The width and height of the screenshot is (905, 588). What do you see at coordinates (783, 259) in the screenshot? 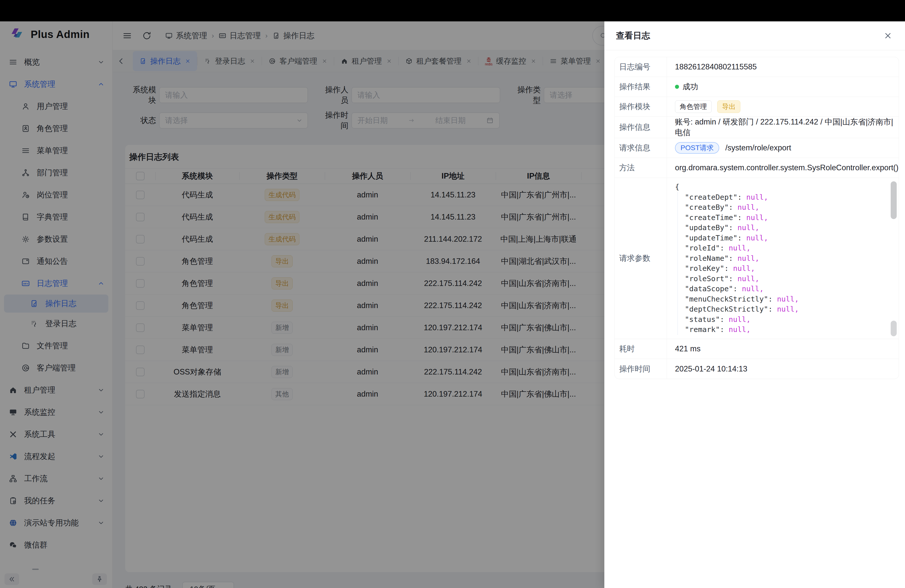
I see `request-params-json: {"createDept": null,"createBy": null,"cr…` at bounding box center [783, 259].